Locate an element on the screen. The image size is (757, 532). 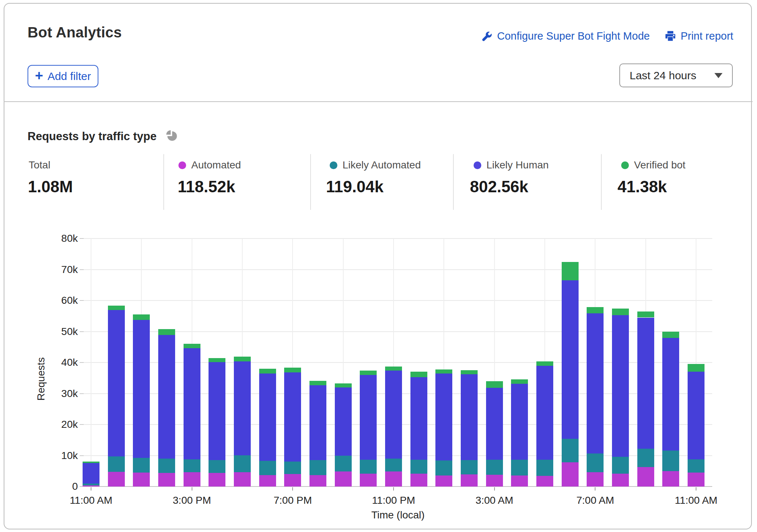
stacked-bar-1100pm is located at coordinates (394, 426).